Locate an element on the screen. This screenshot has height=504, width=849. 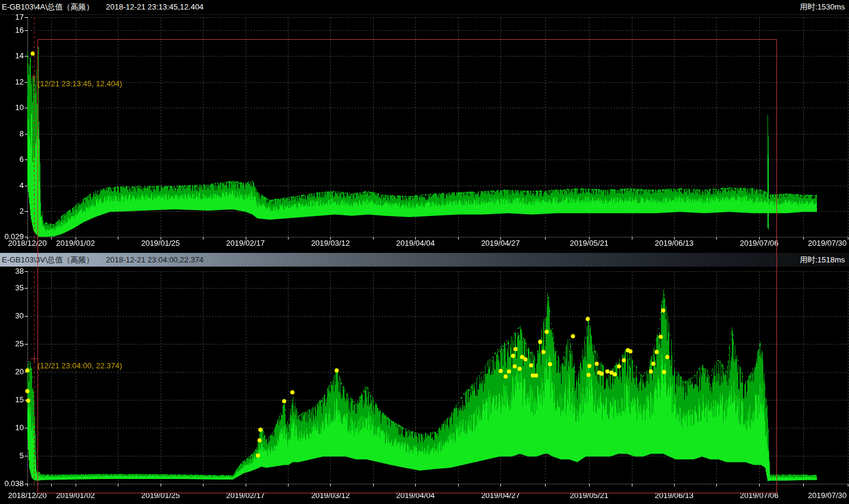
point-annotation-3v: (12/21 23:04:00, 22.374) is located at coordinates (80, 365).